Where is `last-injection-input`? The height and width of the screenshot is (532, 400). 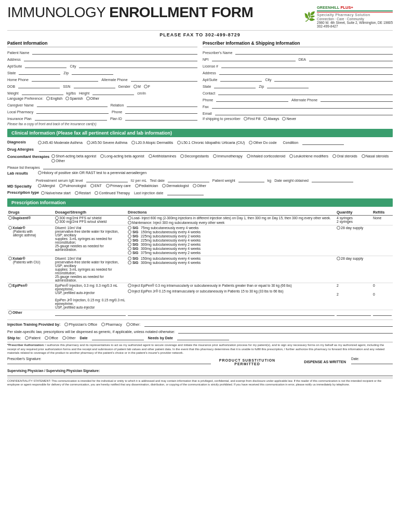
last-injection-input is located at coordinates (185, 193).